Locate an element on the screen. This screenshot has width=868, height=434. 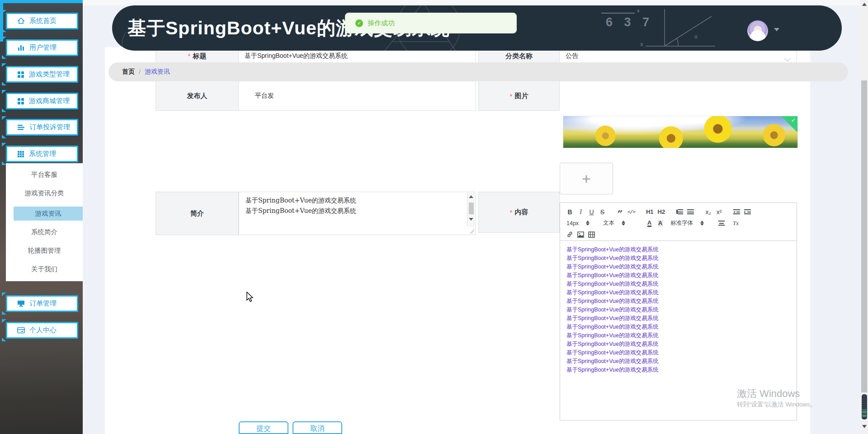
align-icon is located at coordinates (722, 223).